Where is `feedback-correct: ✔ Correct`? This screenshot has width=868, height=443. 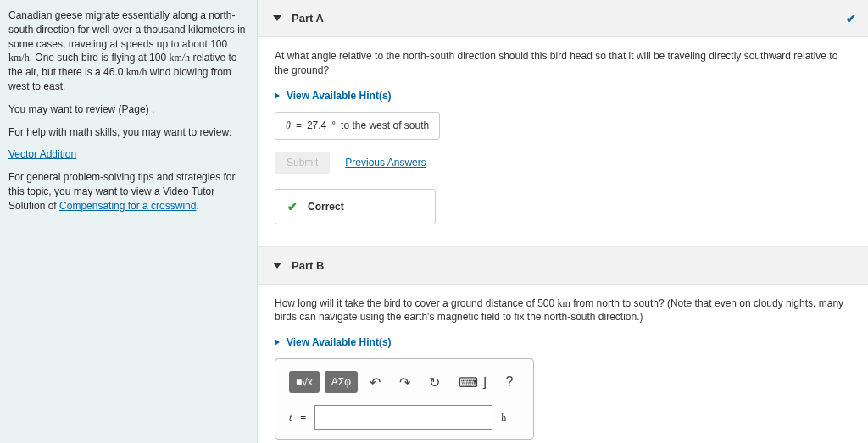
feedback-correct: ✔ Correct is located at coordinates (355, 207).